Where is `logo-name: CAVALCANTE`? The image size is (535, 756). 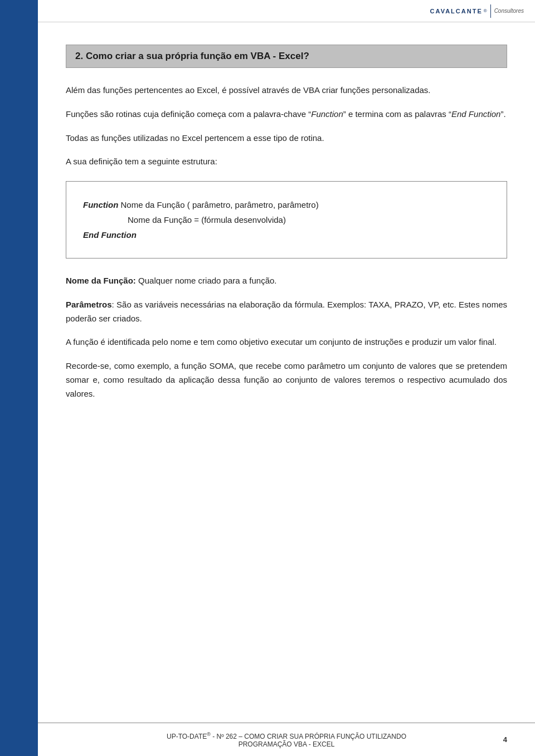 logo-name: CAVALCANTE is located at coordinates (456, 11).